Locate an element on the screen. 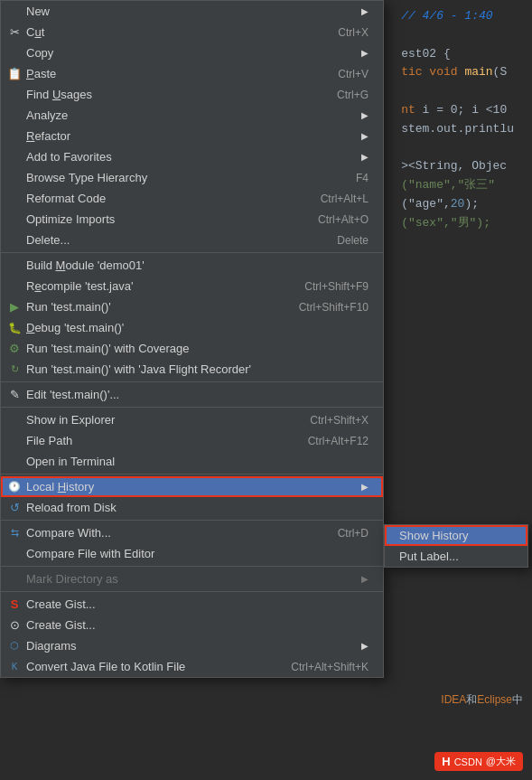  coverage-icon: ⚙ is located at coordinates (14, 349).